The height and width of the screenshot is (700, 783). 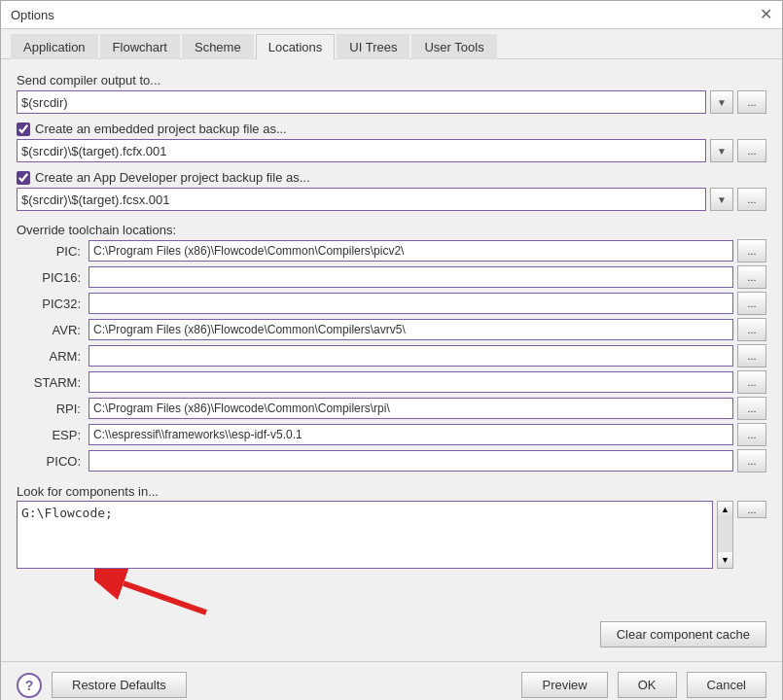 I want to click on app-backup-checkbox-label: Create an App Developer project backup f…, so click(x=391, y=177).